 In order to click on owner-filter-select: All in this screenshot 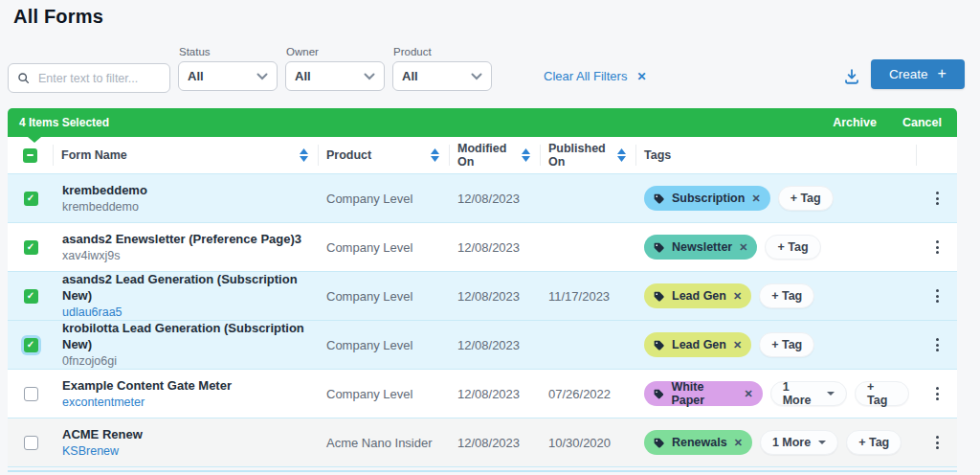, I will do `click(335, 77)`.